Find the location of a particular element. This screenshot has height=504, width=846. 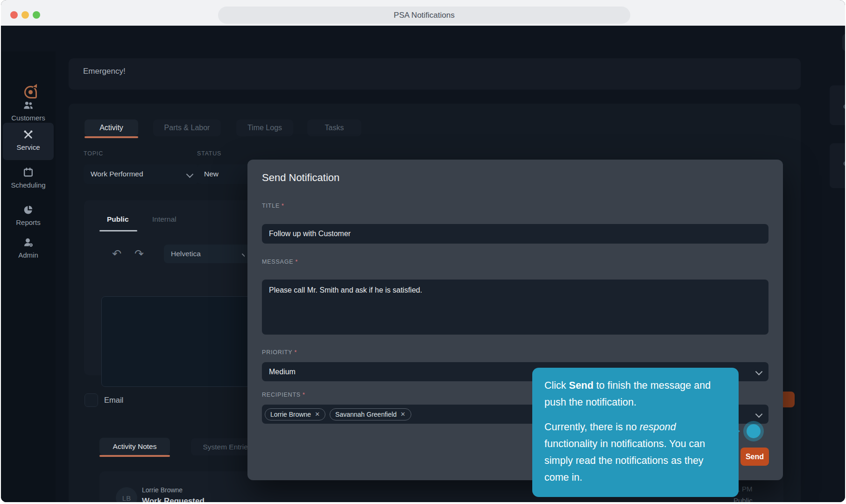

tooltip-paragraph: Currently, there is no respond functiona… is located at coordinates (635, 452).